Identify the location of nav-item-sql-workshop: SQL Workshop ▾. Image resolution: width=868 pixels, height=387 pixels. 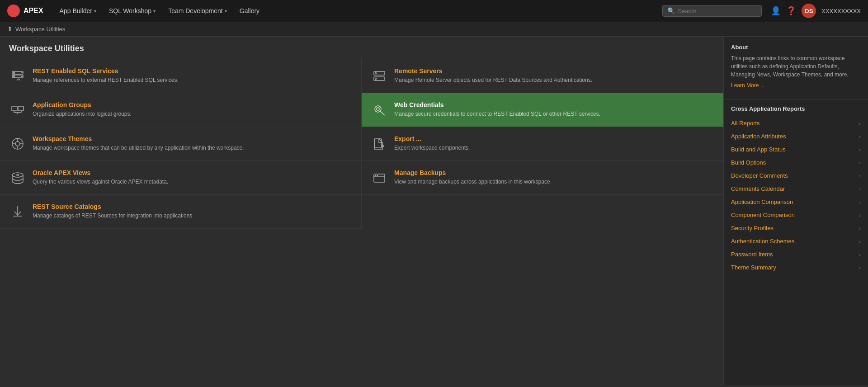
(132, 11).